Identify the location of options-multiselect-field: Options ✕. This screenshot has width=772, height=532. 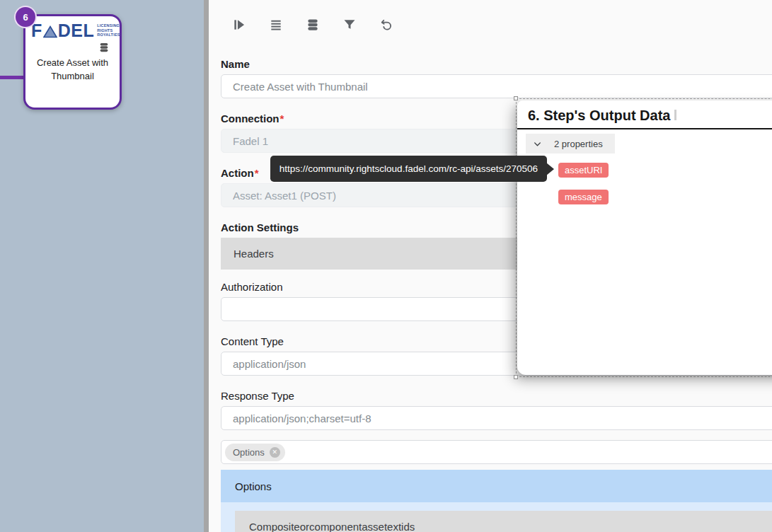
(497, 452).